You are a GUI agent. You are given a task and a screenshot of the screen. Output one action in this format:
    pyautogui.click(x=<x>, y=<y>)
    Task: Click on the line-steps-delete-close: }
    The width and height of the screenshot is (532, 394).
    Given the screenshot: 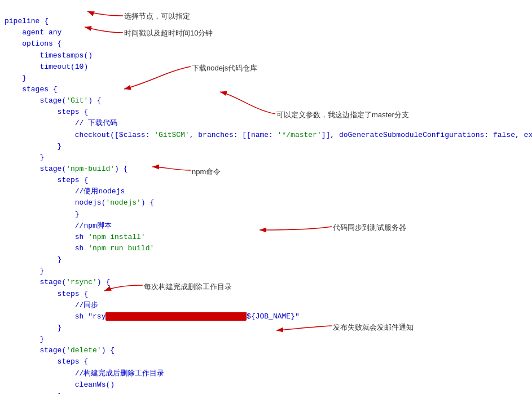 What is the action you would take?
    pyautogui.click(x=33, y=393)
    